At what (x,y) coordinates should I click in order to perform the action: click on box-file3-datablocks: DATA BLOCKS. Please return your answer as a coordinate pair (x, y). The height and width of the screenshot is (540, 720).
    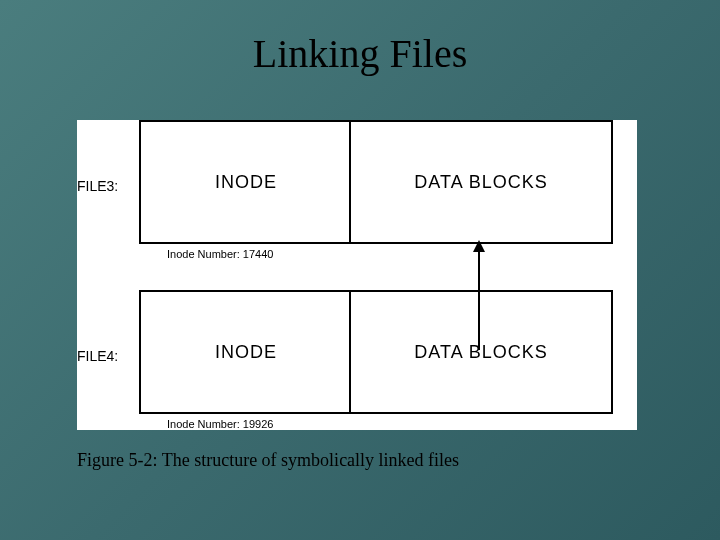
    Looking at the image, I should click on (481, 182).